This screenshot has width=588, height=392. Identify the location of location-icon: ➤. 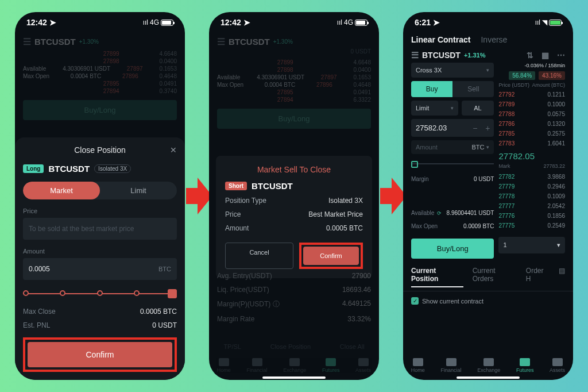
(53, 22).